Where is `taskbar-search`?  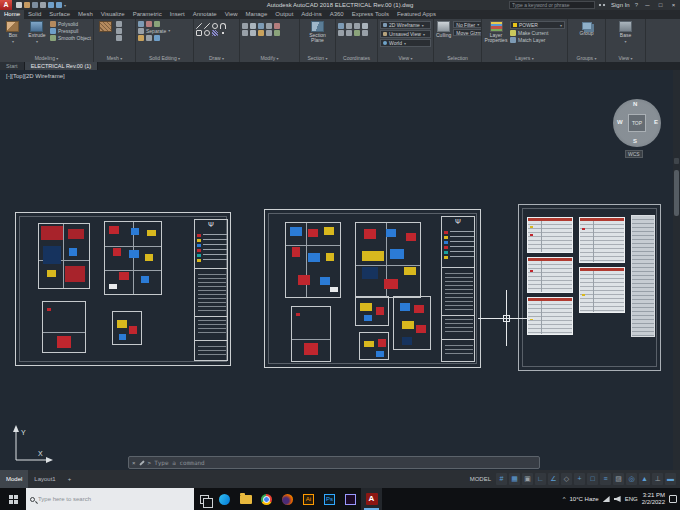 taskbar-search is located at coordinates (110, 499).